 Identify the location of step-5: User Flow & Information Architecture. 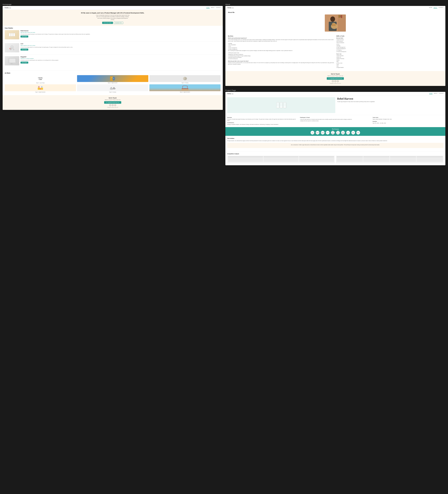
(333, 133).